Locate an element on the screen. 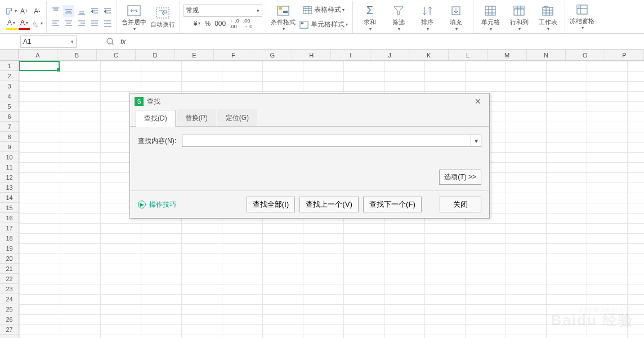 The height and width of the screenshot is (338, 644). row-header: 18 is located at coordinates (9, 238).